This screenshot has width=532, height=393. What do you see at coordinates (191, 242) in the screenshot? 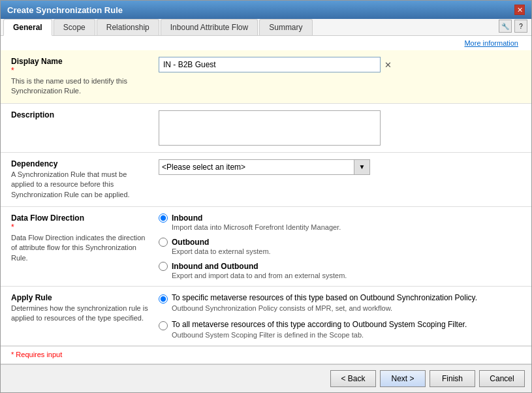
I see `radio-outbound-text: Outbound` at bounding box center [191, 242].